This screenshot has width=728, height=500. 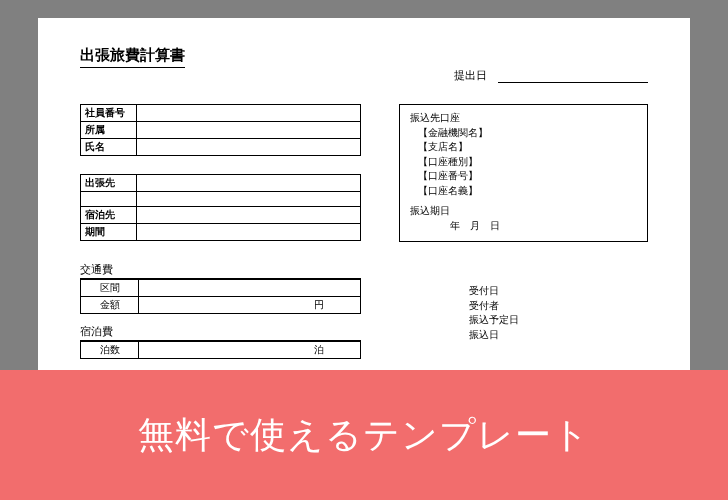 I want to click on lodging-section-header: 宿泊費, so click(x=220, y=332).